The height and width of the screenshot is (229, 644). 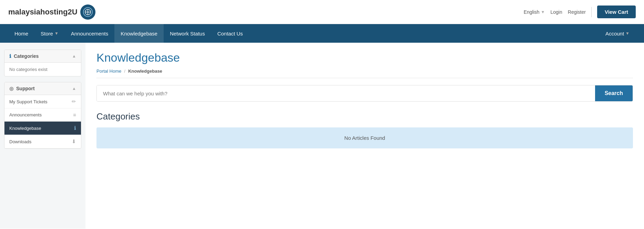 What do you see at coordinates (43, 115) in the screenshot?
I see `support-panel: ◎ Support ▲ My Support Tickets ✏ Announc…` at bounding box center [43, 115].